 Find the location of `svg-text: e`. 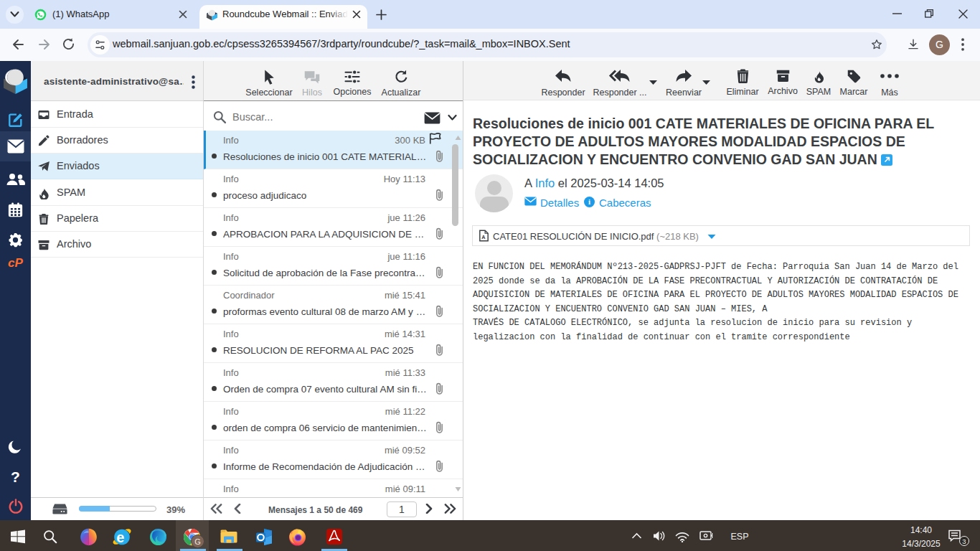

svg-text: e is located at coordinates (121, 537).